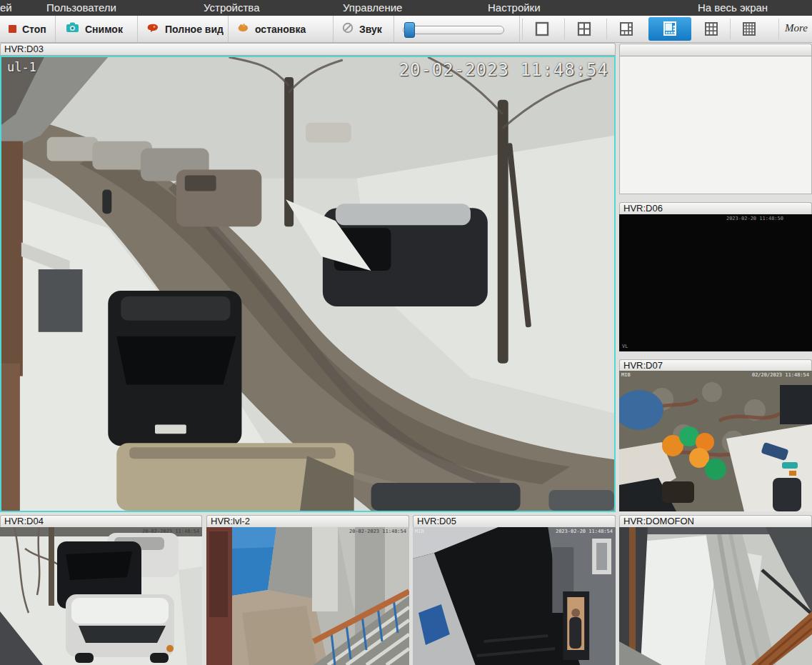 The width and height of the screenshot is (812, 665). Describe the element at coordinates (670, 29) in the screenshot. I see `layout-8-views-button` at that location.